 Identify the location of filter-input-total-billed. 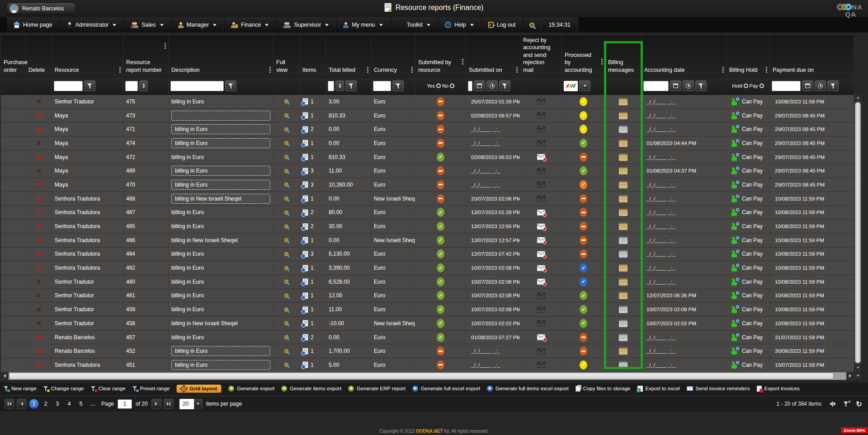
(331, 86).